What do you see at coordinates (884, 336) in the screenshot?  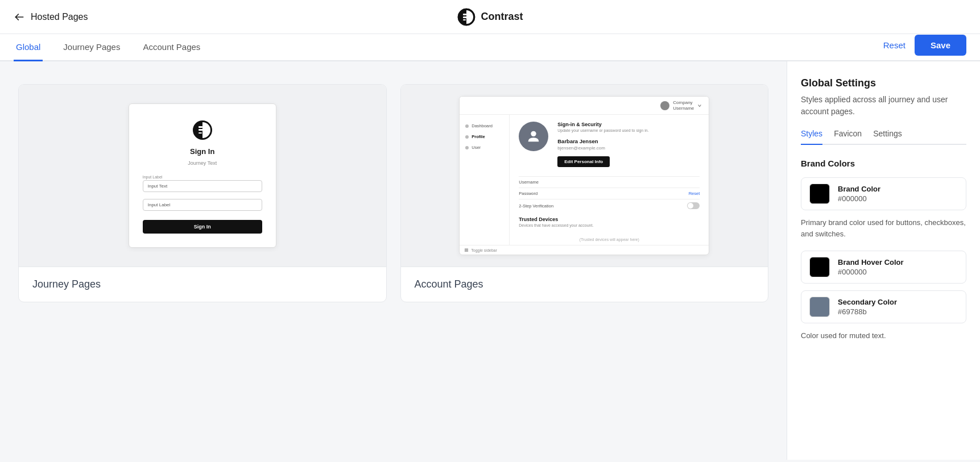 I see `secondary-color-note: Color used for muted text.` at bounding box center [884, 336].